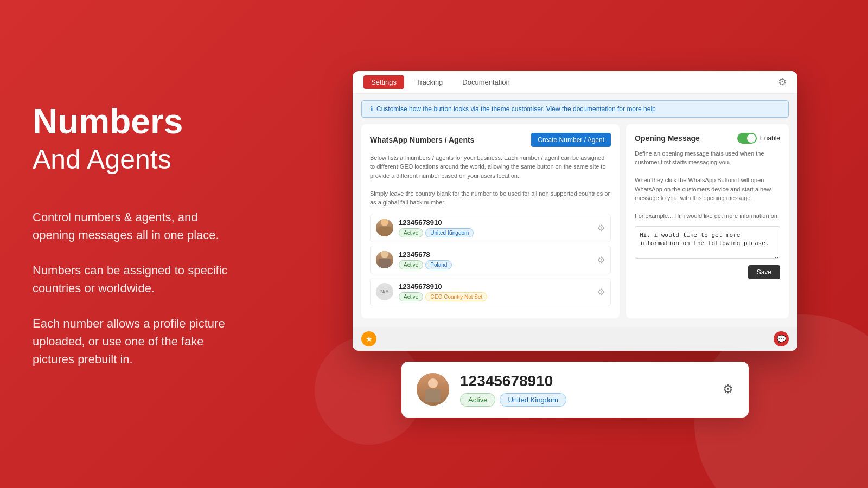  What do you see at coordinates (152, 279) in the screenshot?
I see `desc-2: Numbers can be assigned to specificcount…` at bounding box center [152, 279].